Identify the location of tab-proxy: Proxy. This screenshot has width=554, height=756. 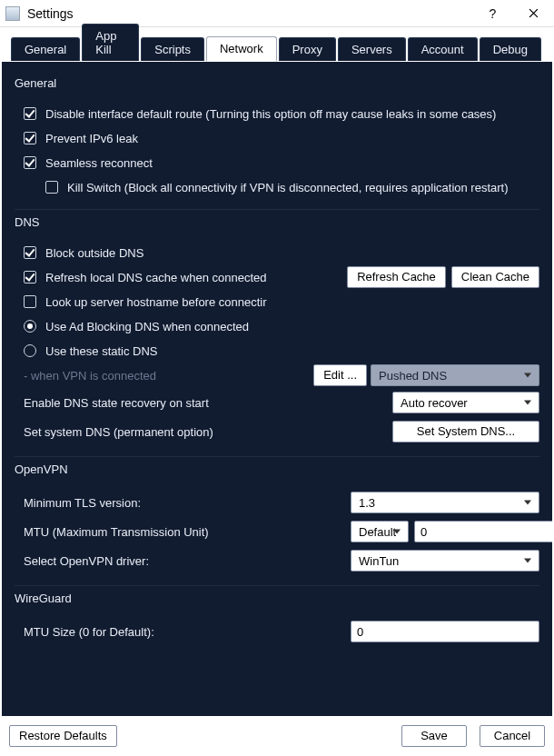
(307, 49).